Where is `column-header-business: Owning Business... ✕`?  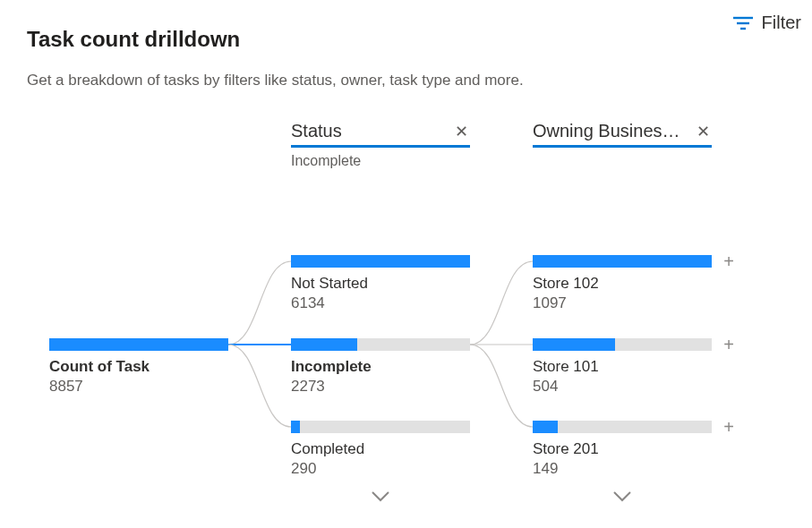 column-header-business: Owning Business... ✕ is located at coordinates (622, 134).